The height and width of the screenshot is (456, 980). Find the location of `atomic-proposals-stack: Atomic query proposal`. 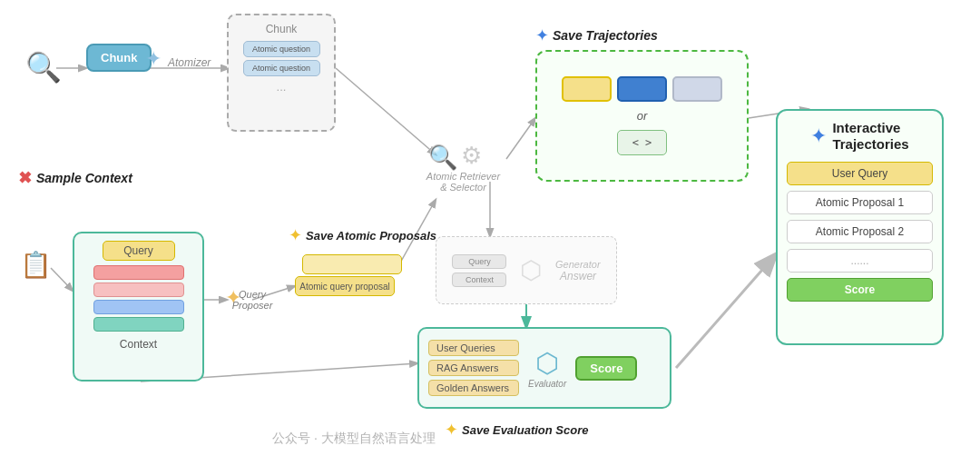

atomic-proposals-stack: Atomic query proposal is located at coordinates (348, 275).